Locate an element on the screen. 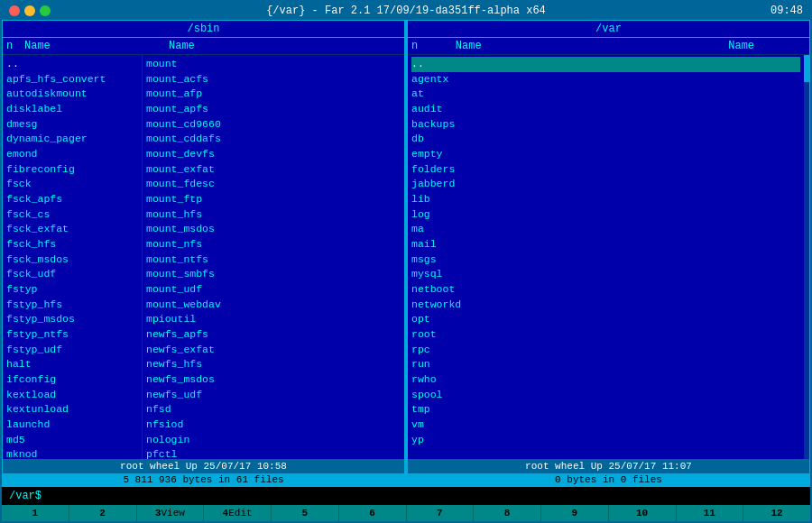 The width and height of the screenshot is (812, 523). left-file-item-right: mount_acfs is located at coordinates (273, 79).